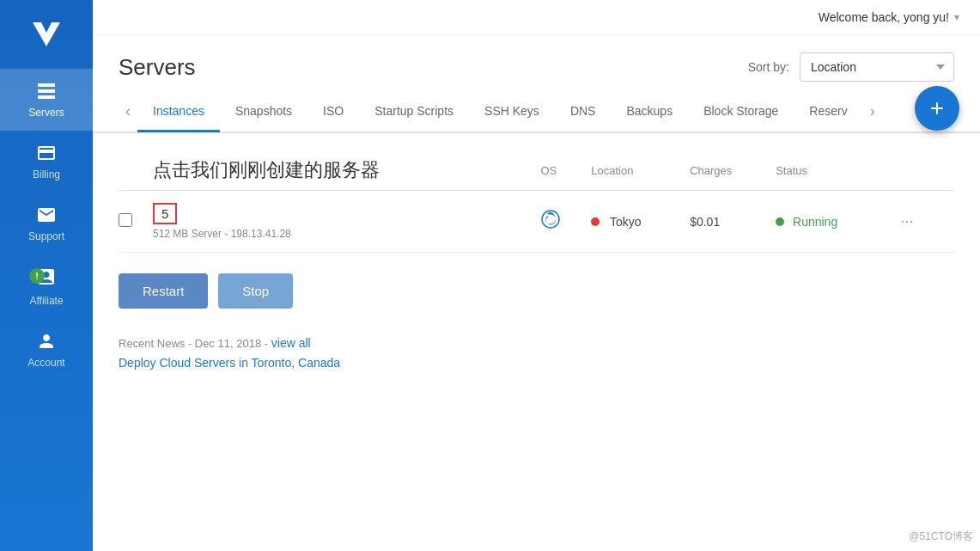 The height and width of the screenshot is (551, 980). I want to click on user-dropdown-arrow: ▾, so click(957, 17).